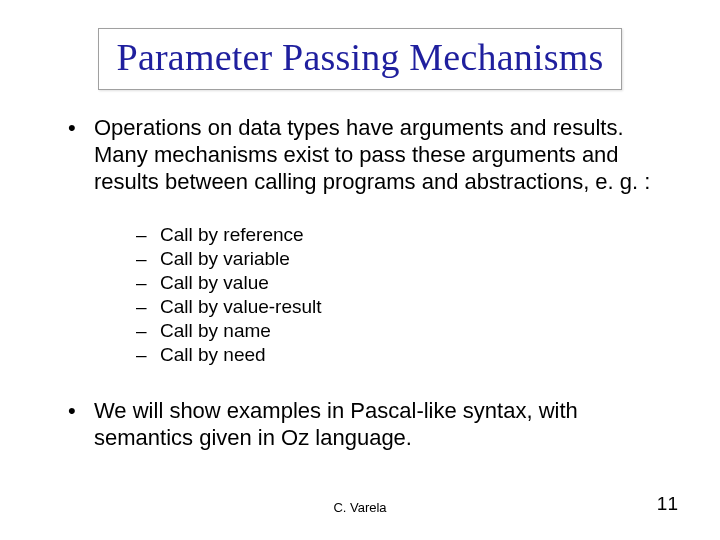 Image resolution: width=720 pixels, height=540 pixels. What do you see at coordinates (403, 307) in the screenshot?
I see `sub-item: – Call by value-result` at bounding box center [403, 307].